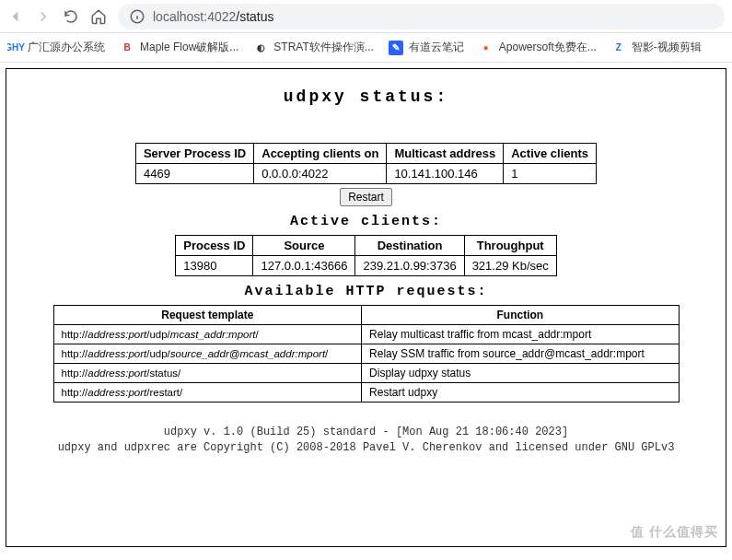 This screenshot has height=560, width=732. Describe the element at coordinates (366, 433) in the screenshot. I see `footer-version: udpxy v. 1.0 (Build 25) standard - [Mon …` at that location.